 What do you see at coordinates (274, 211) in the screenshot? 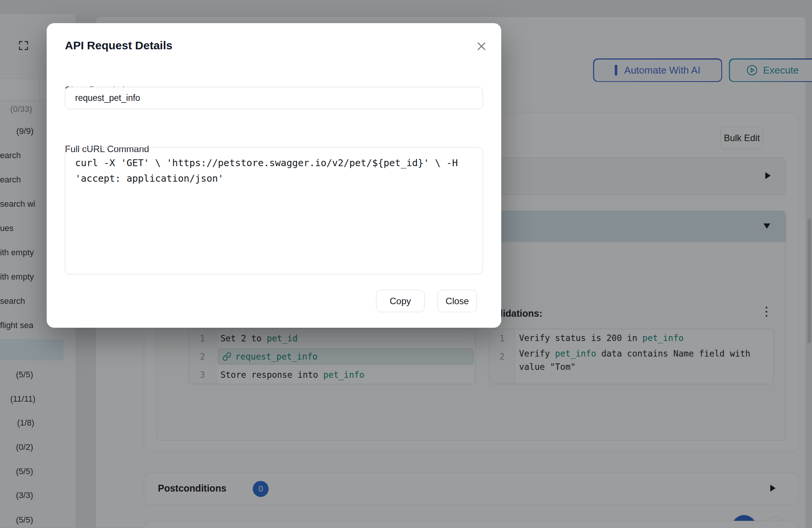
I see `curl-command-textarea: curl -X 'GET' \ 'https://petstore.swagge…` at bounding box center [274, 211].